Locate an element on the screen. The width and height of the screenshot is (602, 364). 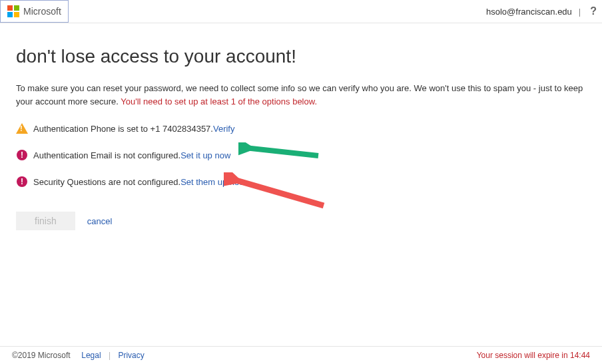
verify-link: Verify is located at coordinates (224, 129).